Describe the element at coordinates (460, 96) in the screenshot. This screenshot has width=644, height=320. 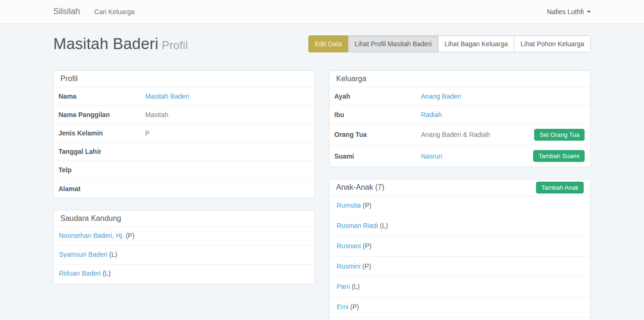
I see `table-row: Ayah Anang Baderi` at that location.